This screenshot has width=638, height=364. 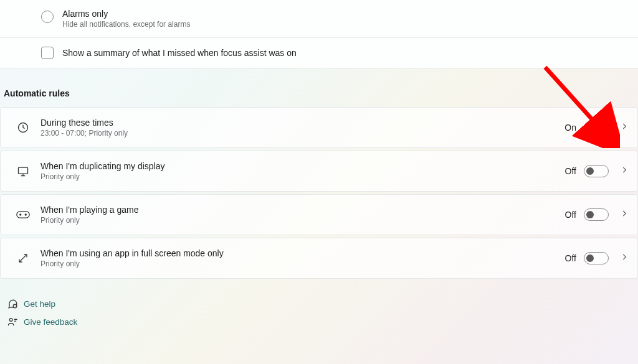 I want to click on rule-title: When I'm using an app in full screen mod…, so click(x=303, y=253).